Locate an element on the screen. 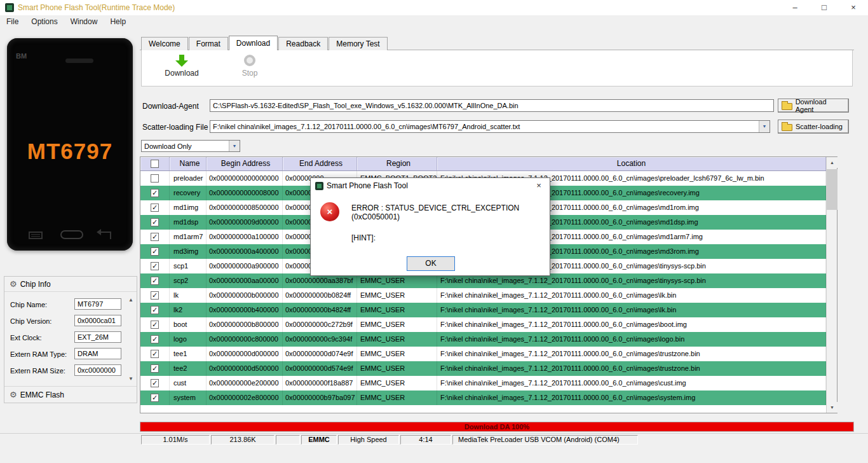 The height and width of the screenshot is (463, 868). scrollbar-up-icon: ▲ is located at coordinates (832, 163).